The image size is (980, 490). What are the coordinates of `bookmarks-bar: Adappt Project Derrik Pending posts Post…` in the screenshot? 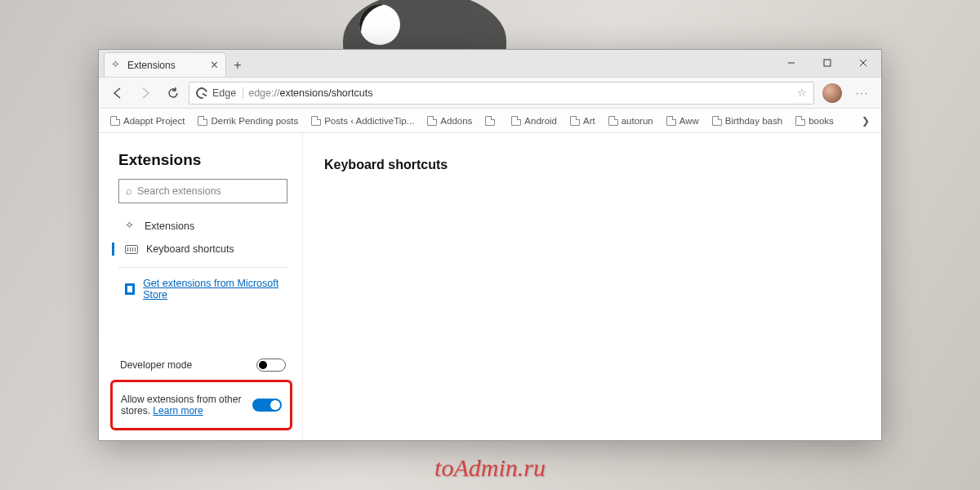 It's located at (490, 121).